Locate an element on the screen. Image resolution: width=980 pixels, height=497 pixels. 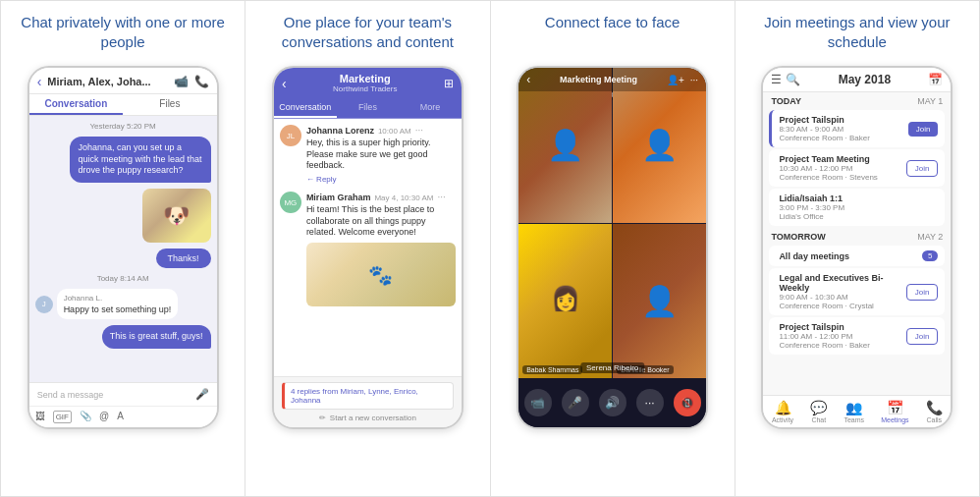
teams-new-conv: ✏ Start a new conversation is located at coordinates (367, 418).